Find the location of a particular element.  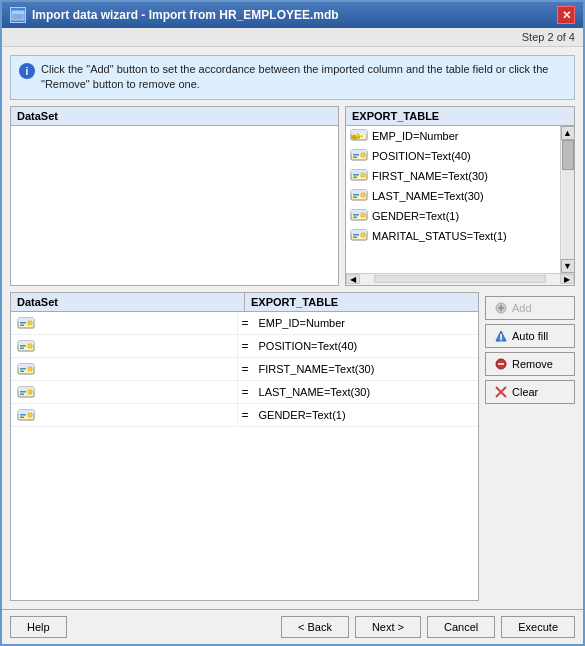

add-button: Add is located at coordinates (530, 308).